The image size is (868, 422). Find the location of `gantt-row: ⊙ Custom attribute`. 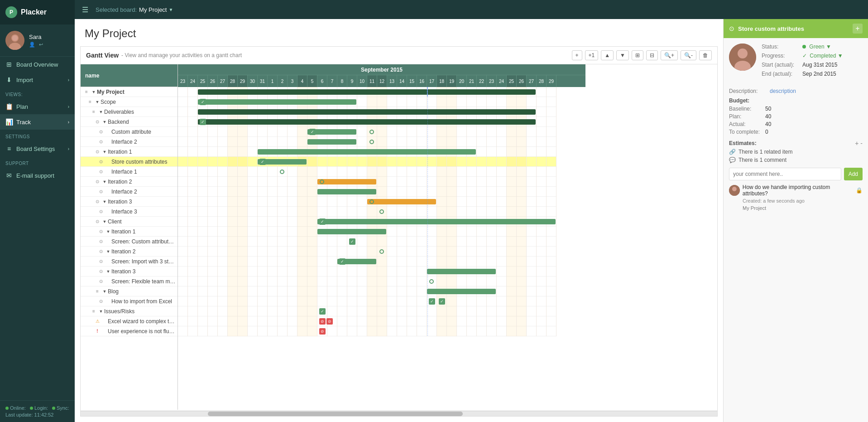

gantt-row: ⊙ Custom attribute is located at coordinates (129, 132).